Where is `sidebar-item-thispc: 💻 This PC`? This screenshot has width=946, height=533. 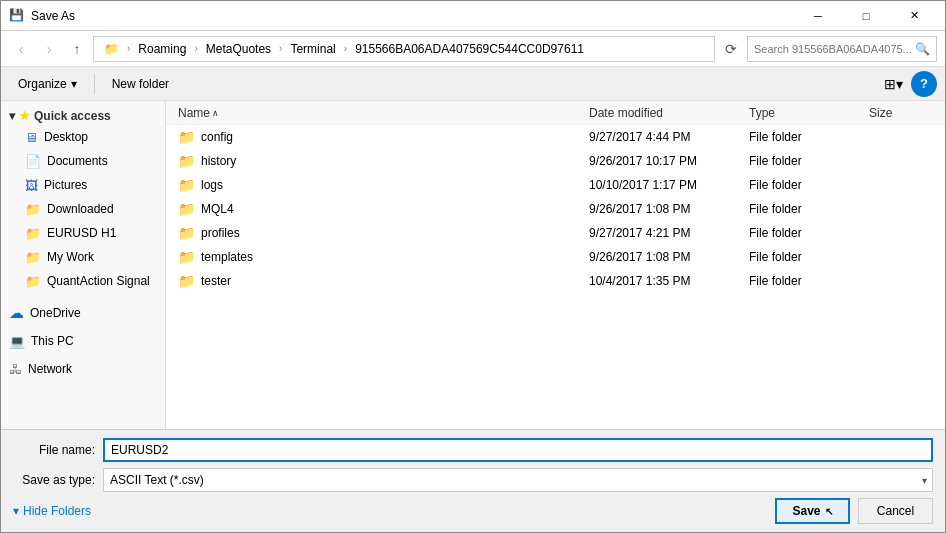
sidebar-item-thispc: 💻 This PC is located at coordinates (83, 341).